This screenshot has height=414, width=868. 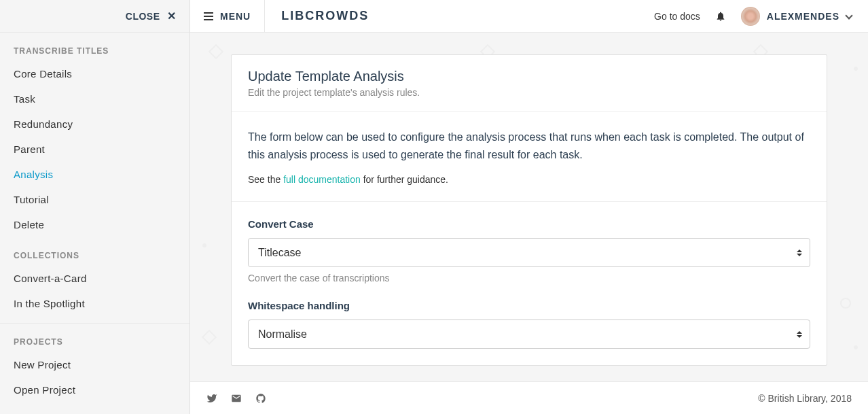 What do you see at coordinates (796, 16) in the screenshot?
I see `user-menu: ALEXMENDES` at bounding box center [796, 16].